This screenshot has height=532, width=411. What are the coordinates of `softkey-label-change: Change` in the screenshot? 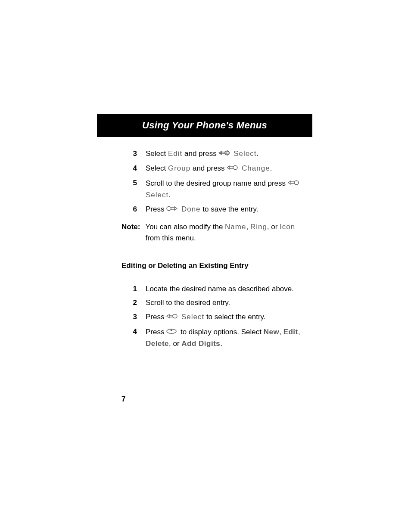 It's located at (256, 168).